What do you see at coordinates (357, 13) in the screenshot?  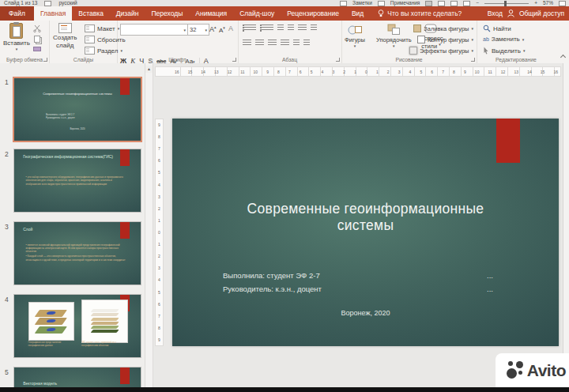 I see `tab-вид: Вид` at bounding box center [357, 13].